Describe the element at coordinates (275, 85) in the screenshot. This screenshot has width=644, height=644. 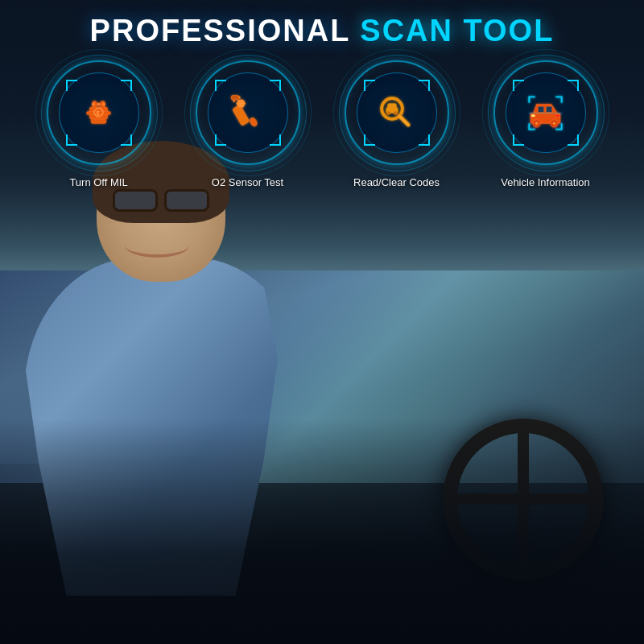
I see `hud-corner-tr-o2` at that location.